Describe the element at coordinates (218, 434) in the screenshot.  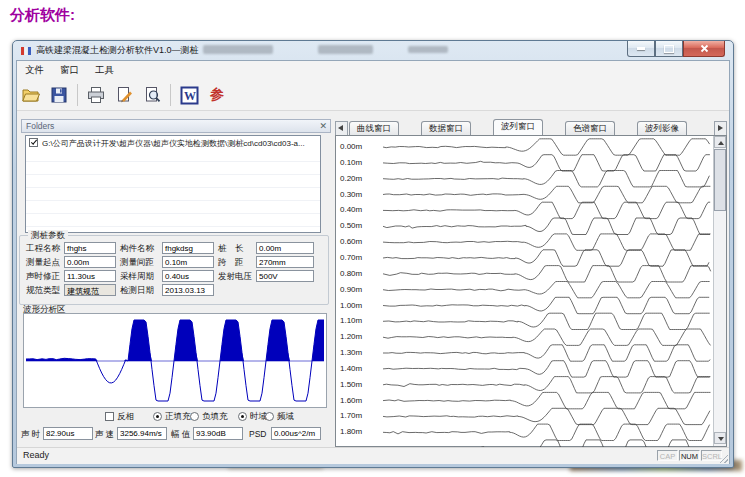
I see `readout-amplitude-value: 93.90dB` at that location.